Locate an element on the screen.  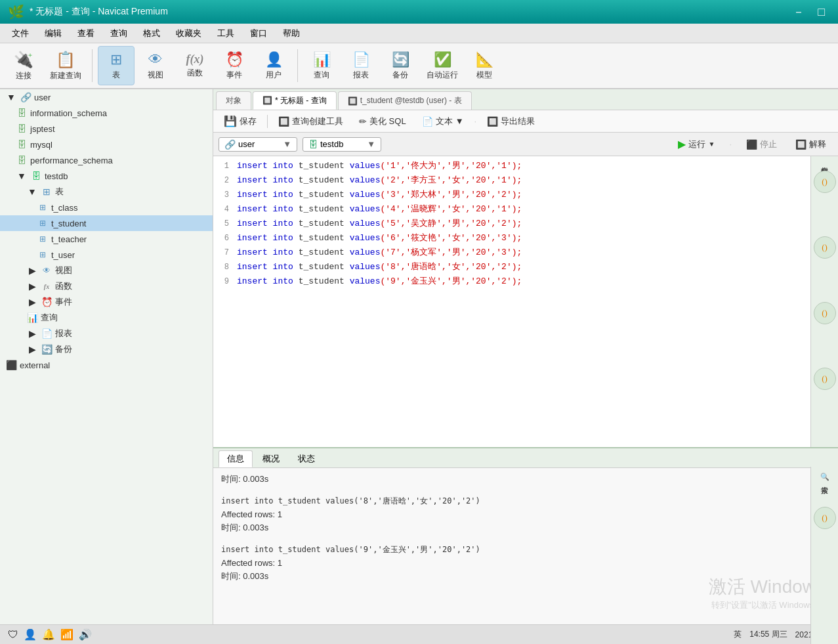
export-result-button: 🔲 导出结果 is located at coordinates (511, 121).